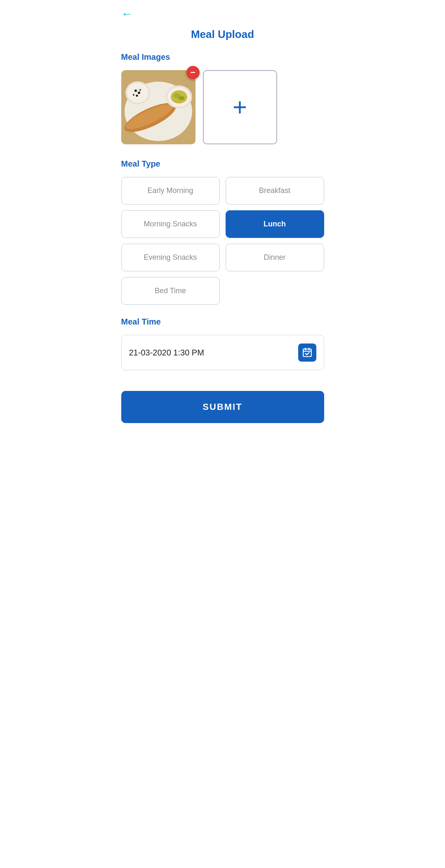 This screenshot has width=445, height=868. I want to click on meal-type-breakfast: Breakfast, so click(275, 191).